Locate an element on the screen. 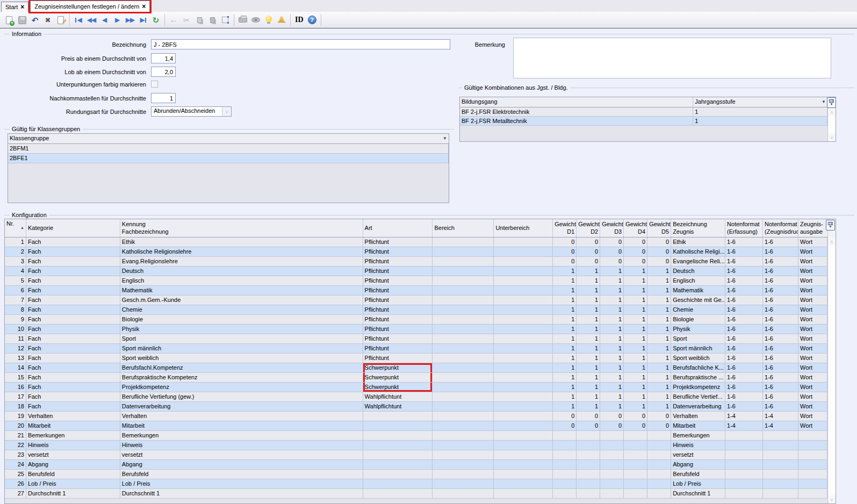 The width and height of the screenshot is (857, 504). cell: 9 is located at coordinates (16, 320).